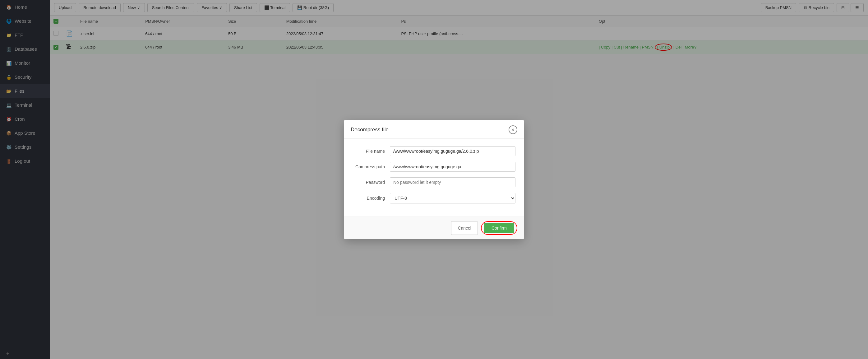 This screenshot has width=868, height=359. I want to click on confirm-button: Confirm, so click(499, 228).